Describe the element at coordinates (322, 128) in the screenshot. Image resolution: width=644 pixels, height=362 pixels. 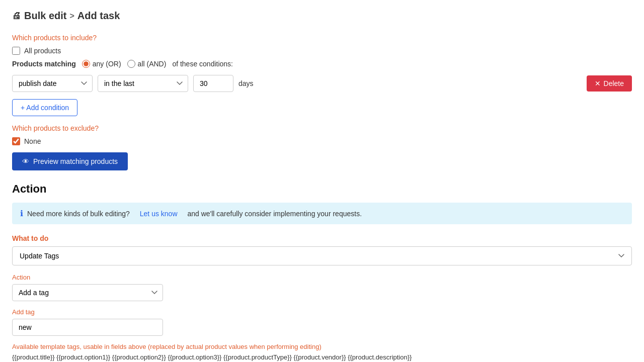
I see `exclude-label: Which products to exclude?` at that location.